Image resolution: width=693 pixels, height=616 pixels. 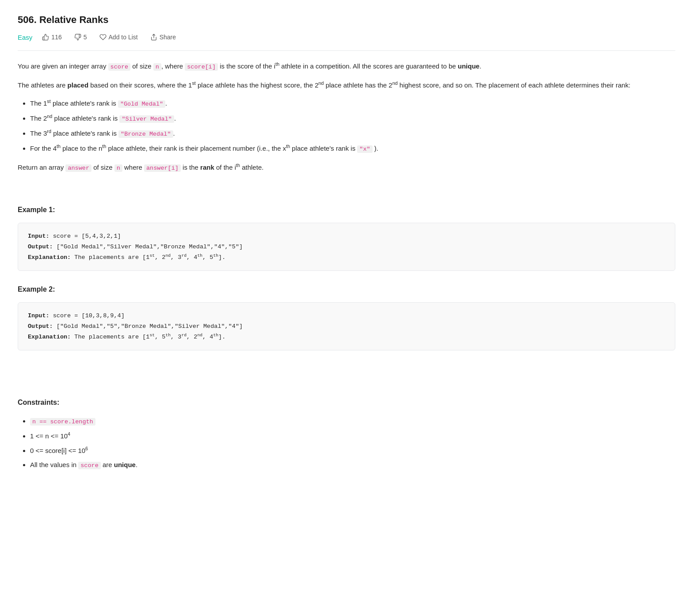 I want to click on description-para2: The athletes are placed based on their s…, so click(x=346, y=85).